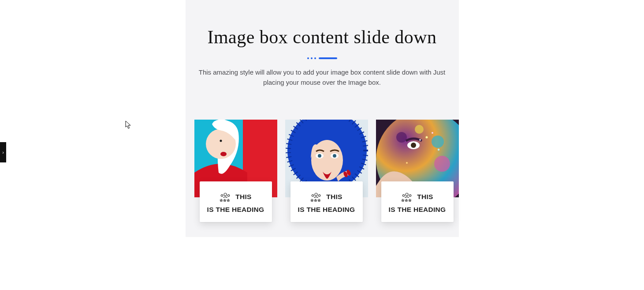 The width and height of the screenshot is (644, 290). What do you see at coordinates (322, 78) in the screenshot?
I see `section-description: This amazing style will allow you to add…` at bounding box center [322, 78].